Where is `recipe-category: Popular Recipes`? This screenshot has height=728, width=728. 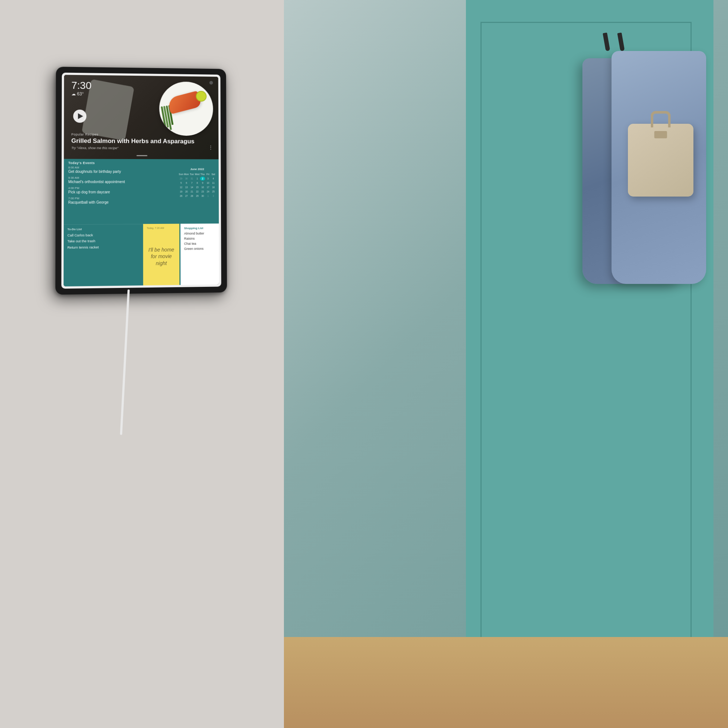
recipe-category: Popular Recipes is located at coordinates (133, 135).